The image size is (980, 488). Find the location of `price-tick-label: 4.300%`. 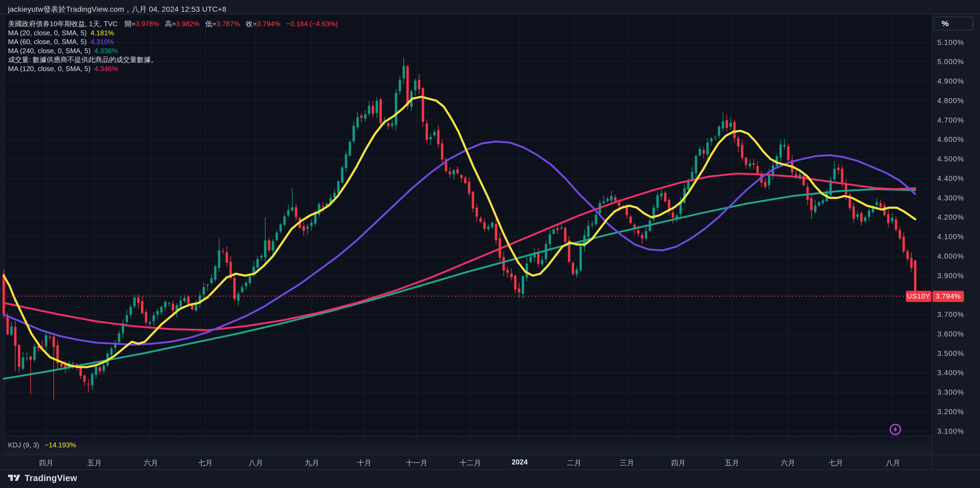

price-tick-label: 4.300% is located at coordinates (951, 198).